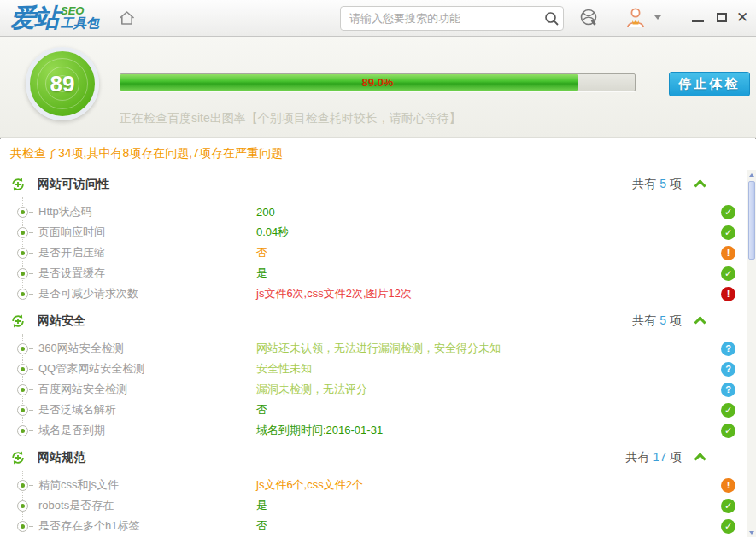 The width and height of the screenshot is (756, 538). I want to click on check-value: js文件6次,css文件2次,图片12次, so click(334, 294).